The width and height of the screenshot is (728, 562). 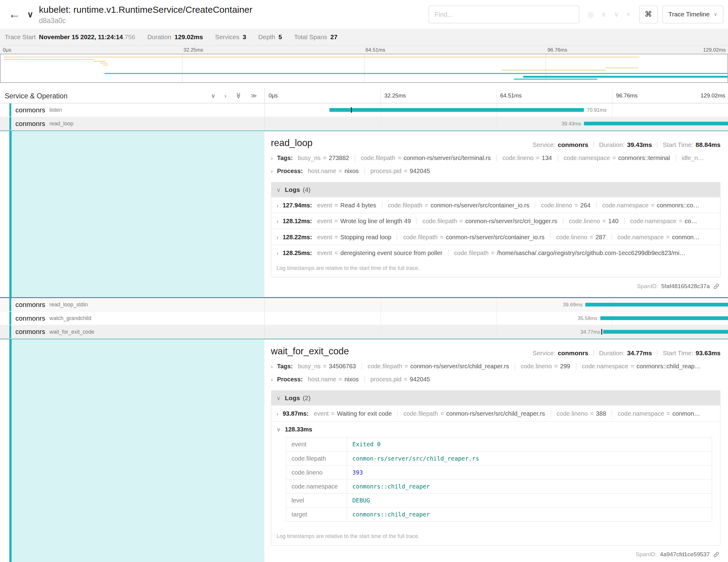 I want to click on top-bar: ← ∨ kubelet: runtime.v1.RuntimeService/C…, so click(x=364, y=15).